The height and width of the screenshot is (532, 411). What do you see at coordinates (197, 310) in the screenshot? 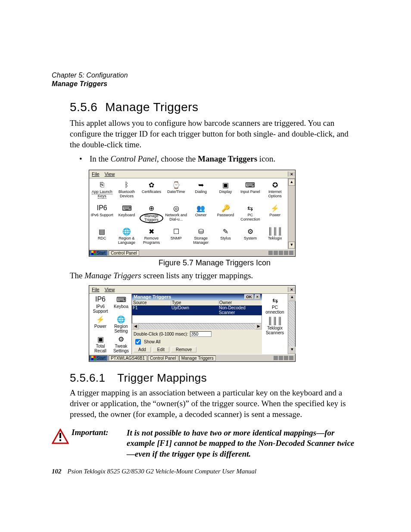
I see `table-row: F1 Up/Down Non-Decoded Scanner` at bounding box center [197, 310].